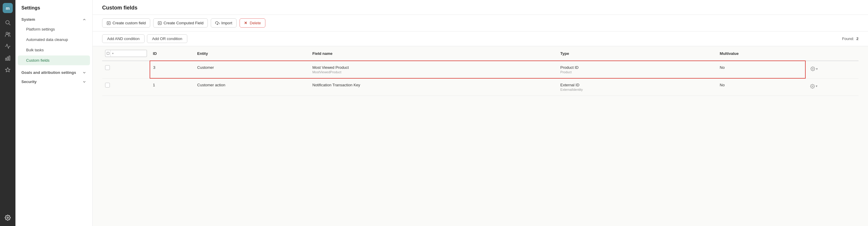 The image size is (868, 226). What do you see at coordinates (480, 69) in the screenshot?
I see `table-row: 3 Customer Most Viewed Product MostViewe…` at bounding box center [480, 69].